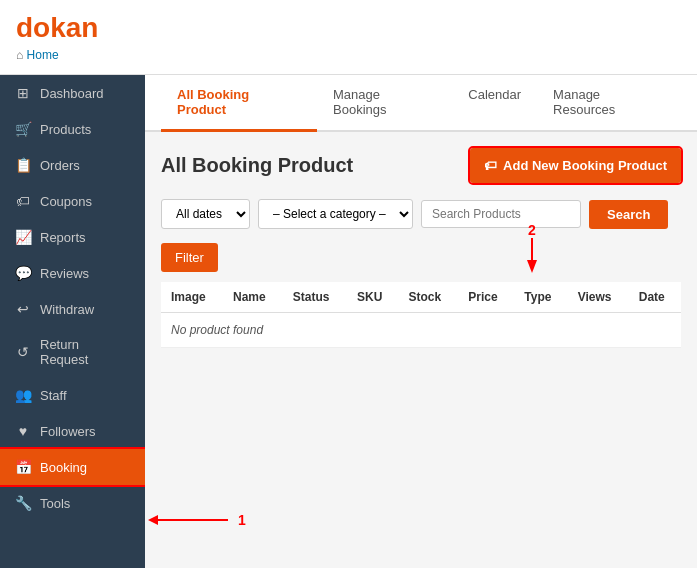  What do you see at coordinates (23, 467) in the screenshot?
I see `booking-icon: 📅` at bounding box center [23, 467].